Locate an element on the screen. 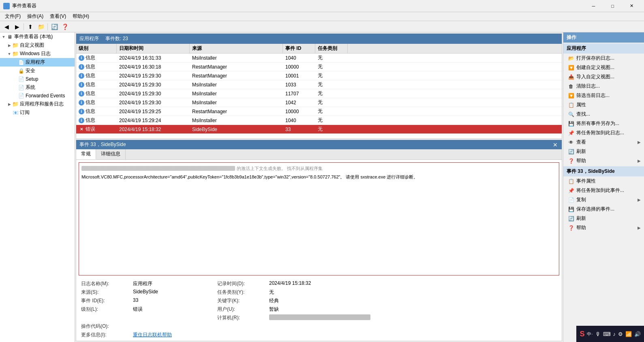 This screenshot has width=644, height=342. sidebar-item-root: ▼ 🖥 事件查看器 (本地) is located at coordinates (37, 37).